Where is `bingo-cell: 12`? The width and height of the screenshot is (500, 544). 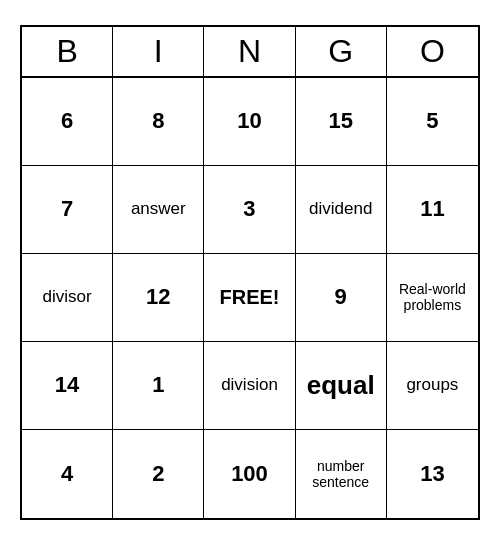 bingo-cell: 12 is located at coordinates (158, 298).